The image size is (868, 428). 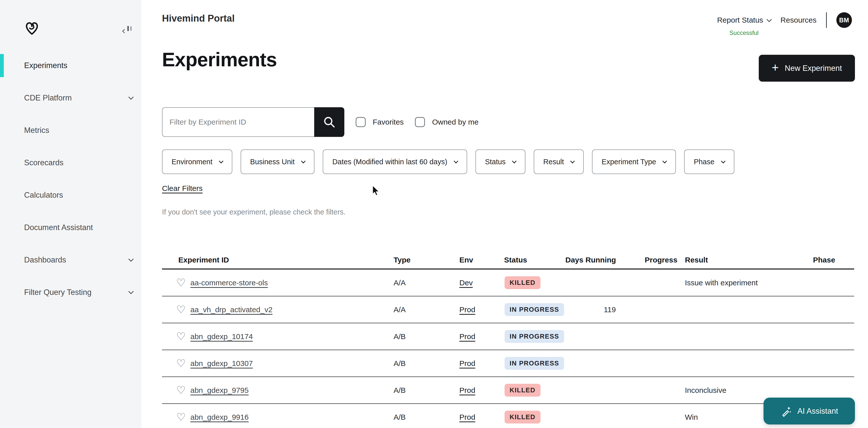 I want to click on column-header: Result, so click(x=746, y=260).